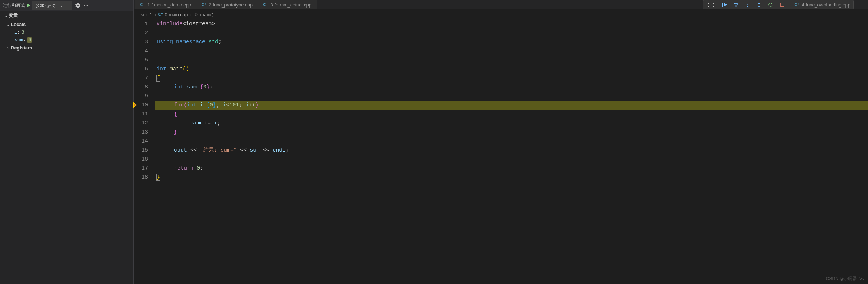 The image size is (868, 284). What do you see at coordinates (14, 6) in the screenshot?
I see `run-debug-label: 运行和调试` at bounding box center [14, 6].